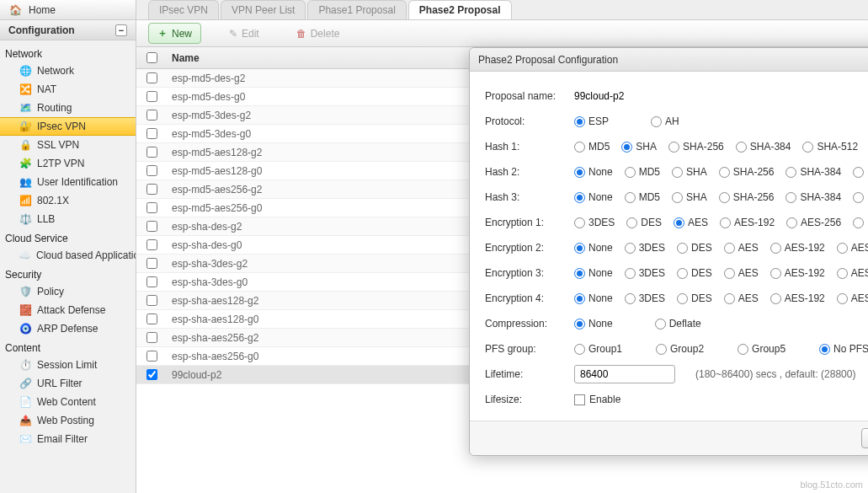  I want to click on delete-button: 🗑 Delete, so click(318, 34).